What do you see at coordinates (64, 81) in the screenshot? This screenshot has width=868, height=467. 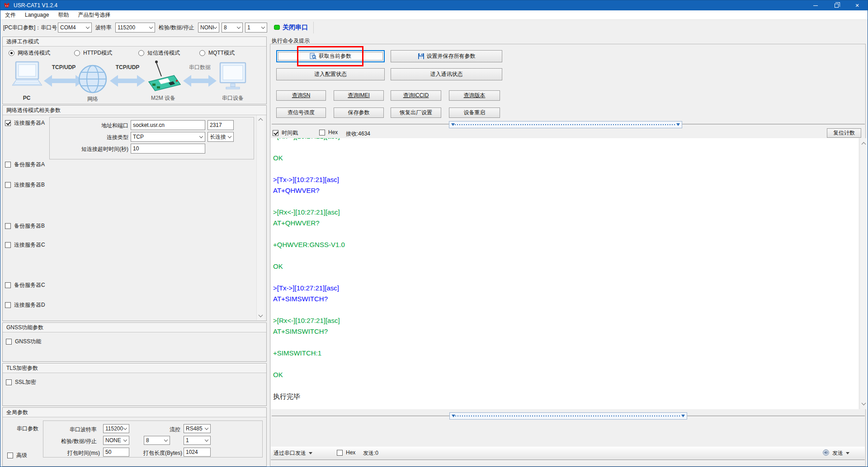 I see `arrow-icon` at bounding box center [64, 81].